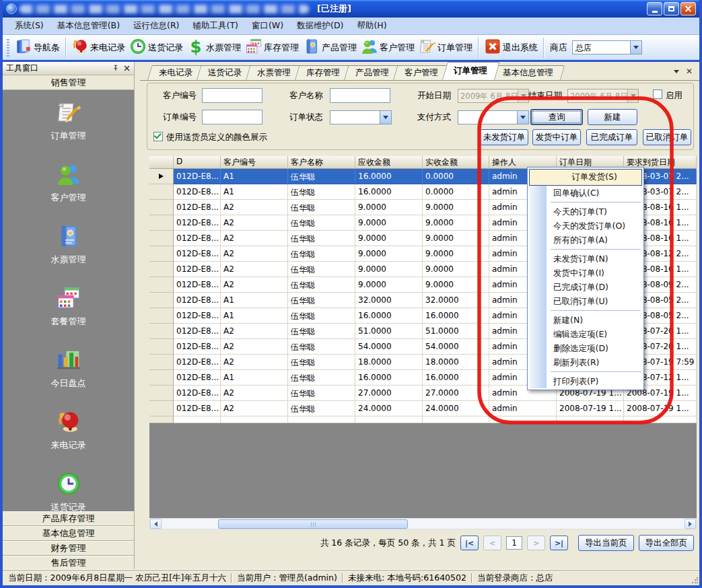 The height and width of the screenshot is (588, 702). I want to click on sidebar-splitter, so click(137, 316).